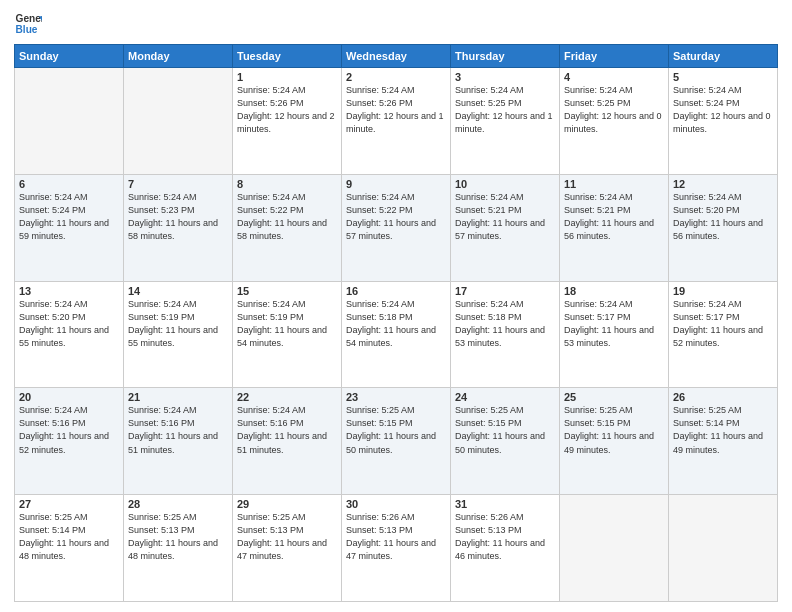 This screenshot has width=792, height=612. What do you see at coordinates (396, 228) in the screenshot?
I see `calendar-cell: 9 Sunrise: 5:24 AM Sunset: 5:22 PM Dayli…` at bounding box center [396, 228].